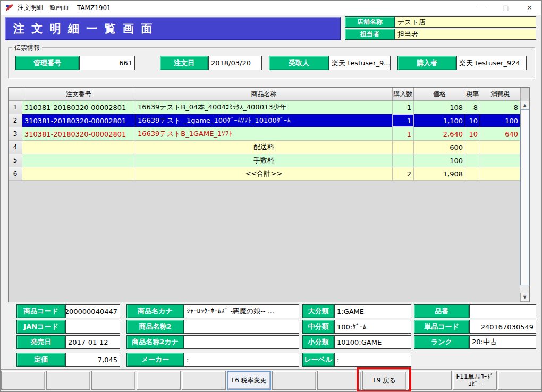 This screenshot has width=542, height=392. Describe the element at coordinates (373, 360) in the screenshot. I see `label-field: :` at that location.